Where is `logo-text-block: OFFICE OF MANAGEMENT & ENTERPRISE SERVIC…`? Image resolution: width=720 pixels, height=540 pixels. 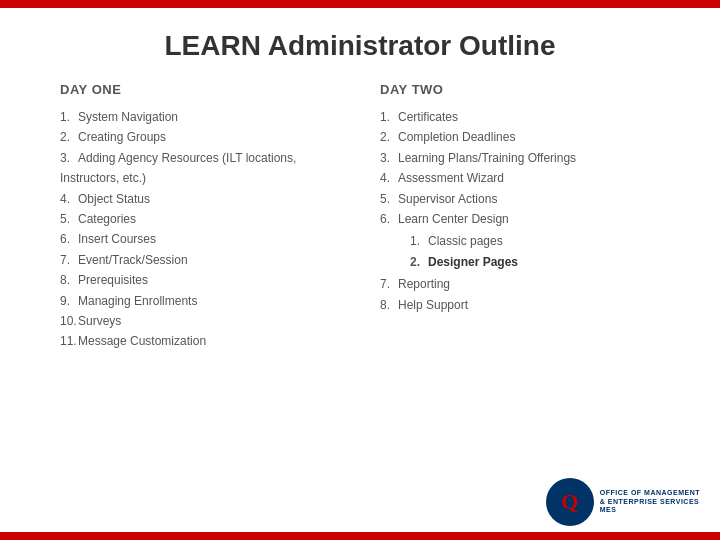
logo-text-block: OFFICE OF MANAGEMENT & ENTERPRISE SERVIC… is located at coordinates (650, 502).